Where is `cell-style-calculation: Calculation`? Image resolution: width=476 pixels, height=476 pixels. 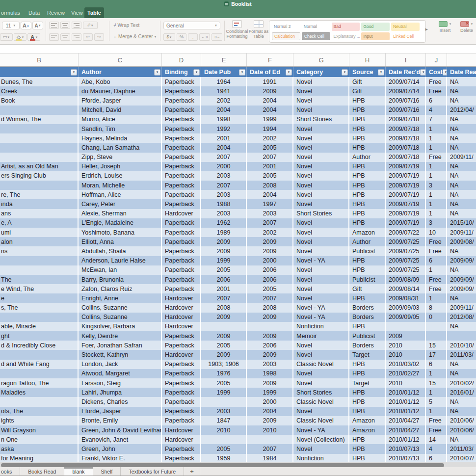 cell-style-calculation: Calculation is located at coordinates (286, 36).